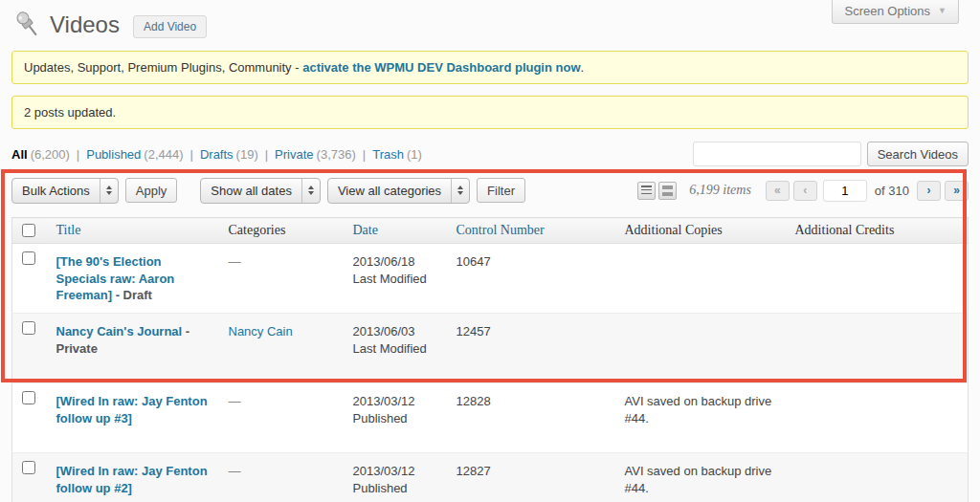 Image resolution: width=980 pixels, height=502 pixels. What do you see at coordinates (583, 67) in the screenshot?
I see `notice-text-suffix: .` at bounding box center [583, 67].